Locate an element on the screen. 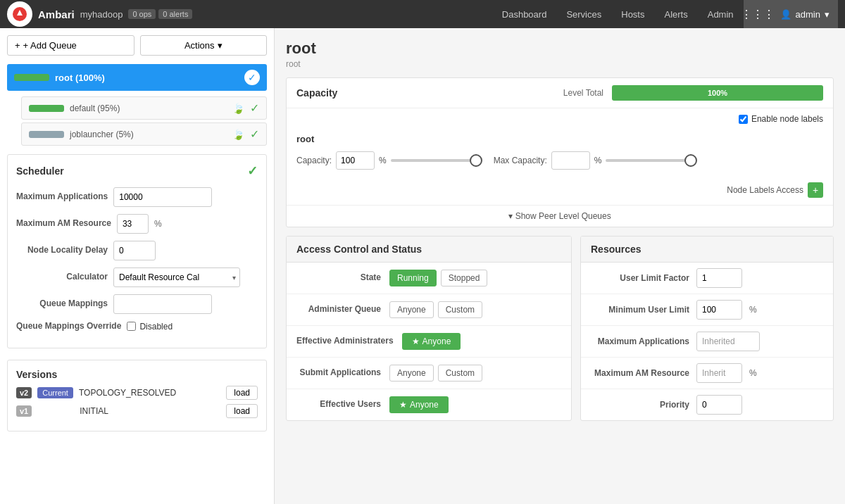 The image size is (845, 504). max-capacity-slider is located at coordinates (651, 160).